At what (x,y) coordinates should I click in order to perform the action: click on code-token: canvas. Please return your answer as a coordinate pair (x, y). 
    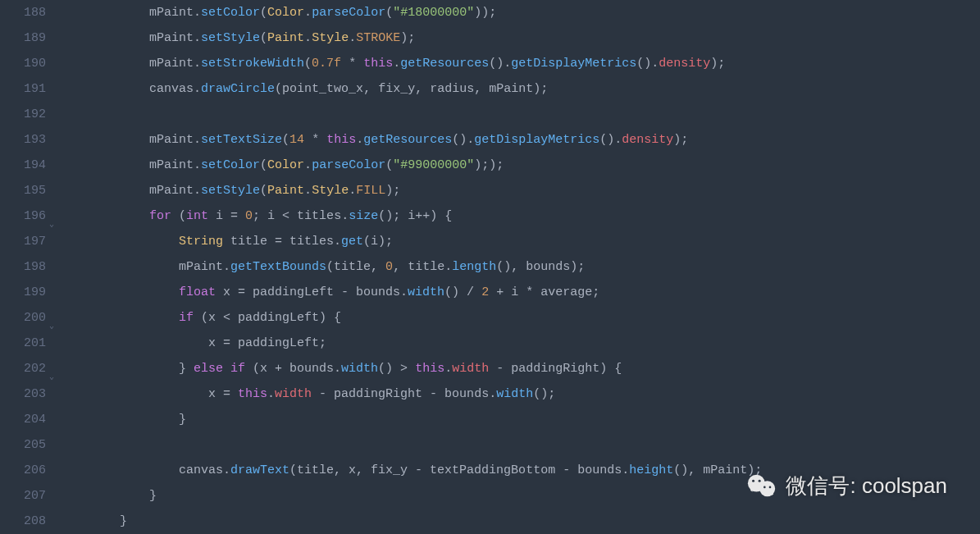
    Looking at the image, I should click on (171, 89).